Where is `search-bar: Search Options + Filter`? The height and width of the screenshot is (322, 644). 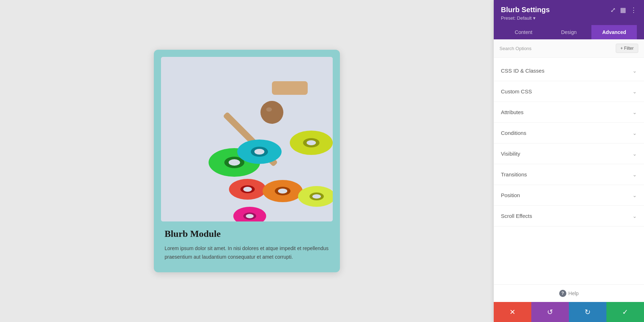 search-bar: Search Options + Filter is located at coordinates (569, 49).